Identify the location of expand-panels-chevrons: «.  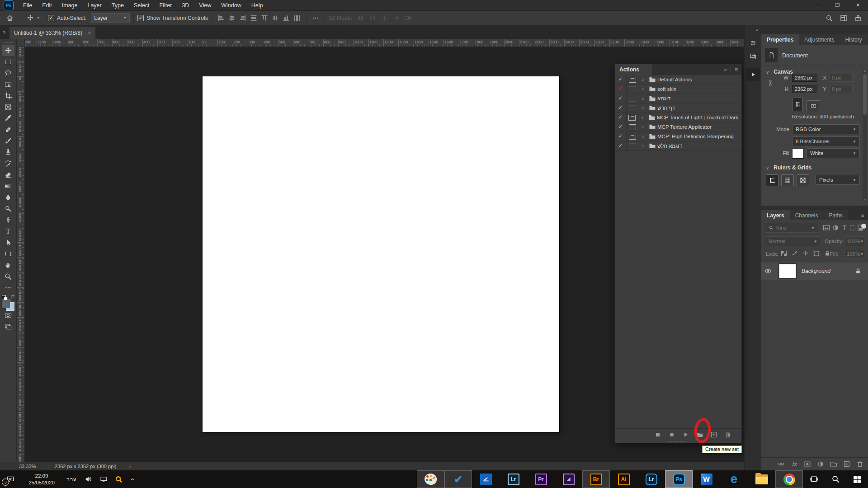
(753, 30).